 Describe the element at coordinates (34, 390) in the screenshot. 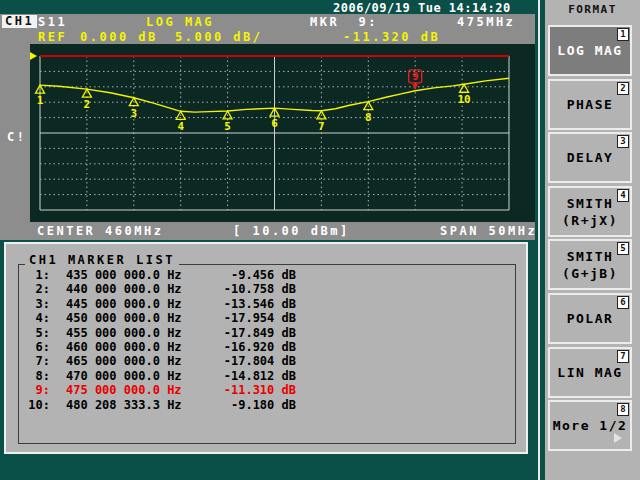

I see `marker-index: 9:` at that location.